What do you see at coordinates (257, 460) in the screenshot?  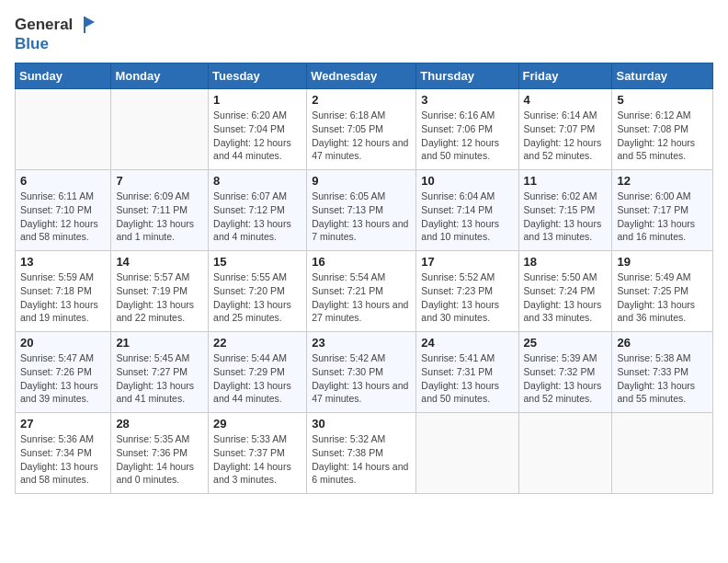 I see `day-info: Sunrise: 5:33 AMSunset: 7:37 PMDaylight:…` at bounding box center [257, 460].